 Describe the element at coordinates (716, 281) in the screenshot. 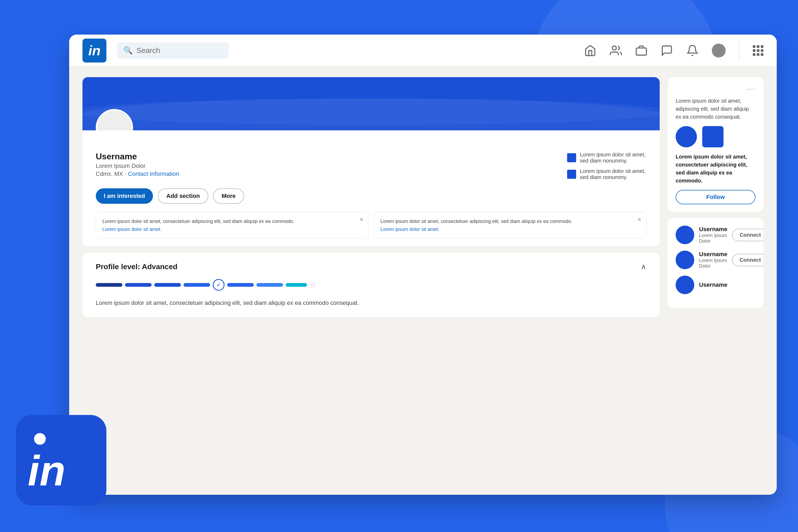

I see `right-sidebar: ··· Lorem ipsum dolor sit amet, adipisci…` at that location.